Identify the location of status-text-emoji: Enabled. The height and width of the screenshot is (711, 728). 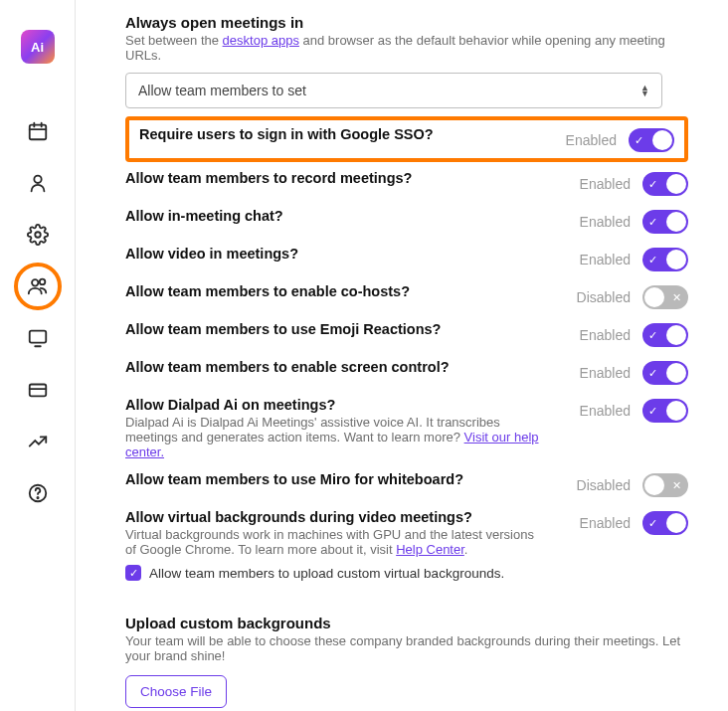
(605, 335).